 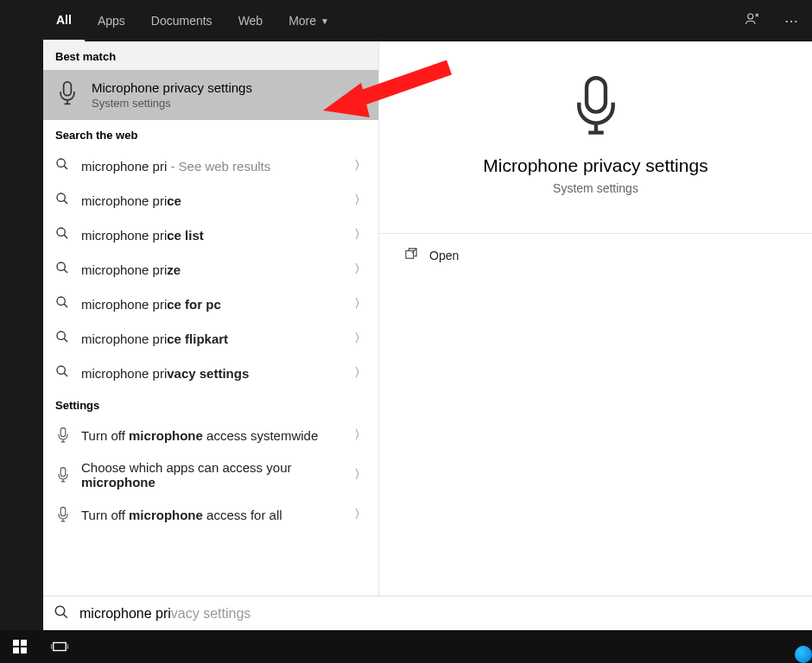 What do you see at coordinates (444, 256) in the screenshot?
I see `open-label: Open` at bounding box center [444, 256].